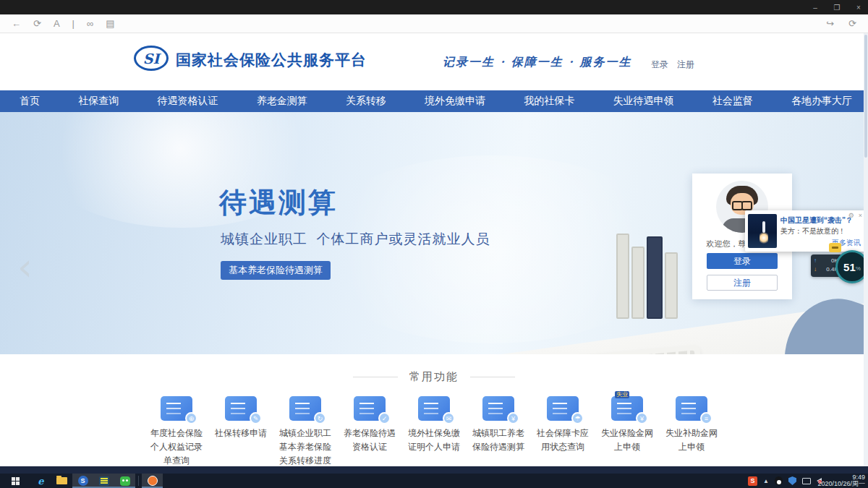 This screenshot has height=488, width=868. What do you see at coordinates (841, 484) in the screenshot?
I see `clock-date: 2020/10/26/周一` at bounding box center [841, 484].